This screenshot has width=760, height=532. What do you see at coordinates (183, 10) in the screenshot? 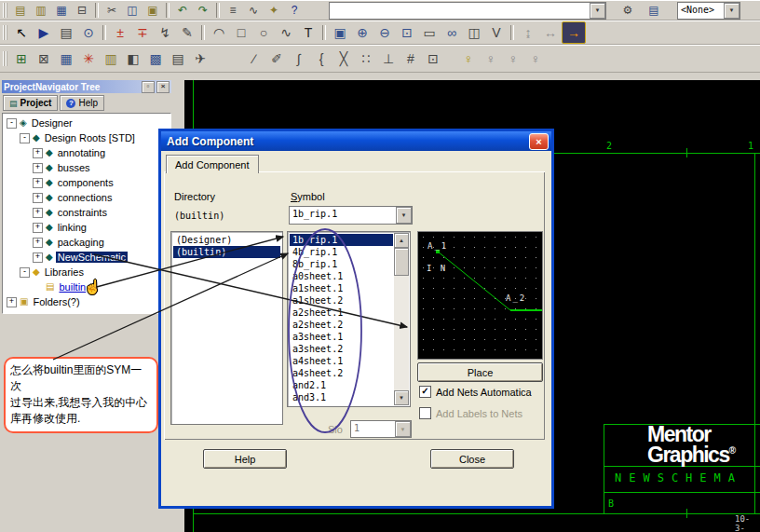
I see `undo-icon: ↶` at bounding box center [183, 10].